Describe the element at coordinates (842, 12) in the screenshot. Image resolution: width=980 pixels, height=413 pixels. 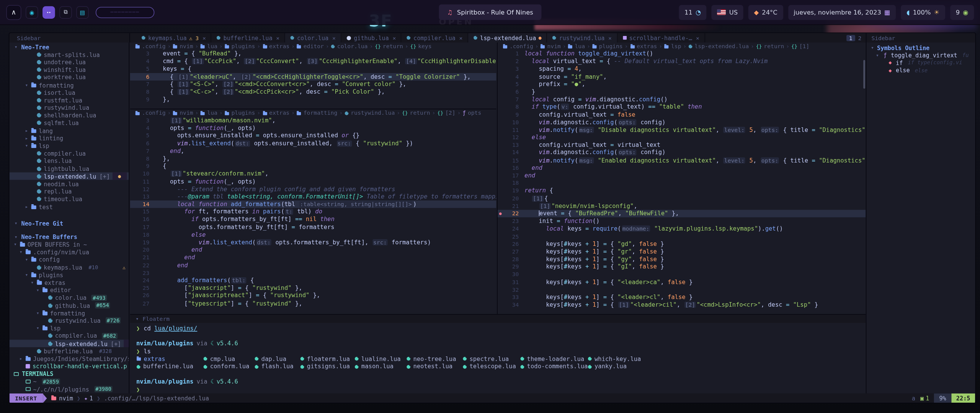
I see `date-module: jueves, noviembre 16, 2023 ▦` at that location.